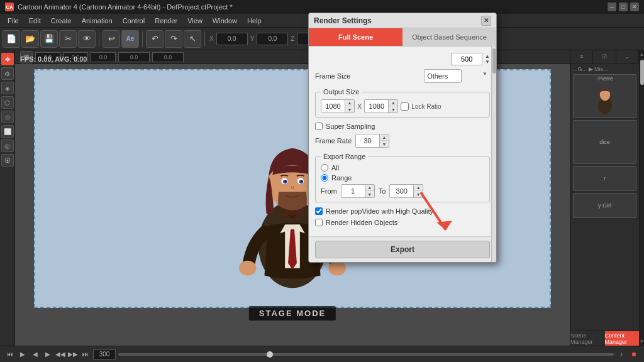 The image size is (644, 362). Describe the element at coordinates (168, 57) in the screenshot. I see `canvas-h-input` at that location.